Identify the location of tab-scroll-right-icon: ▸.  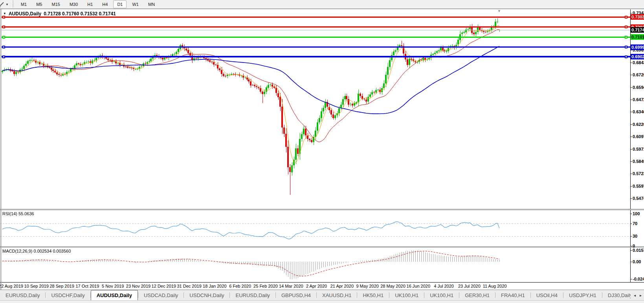
(640, 295).